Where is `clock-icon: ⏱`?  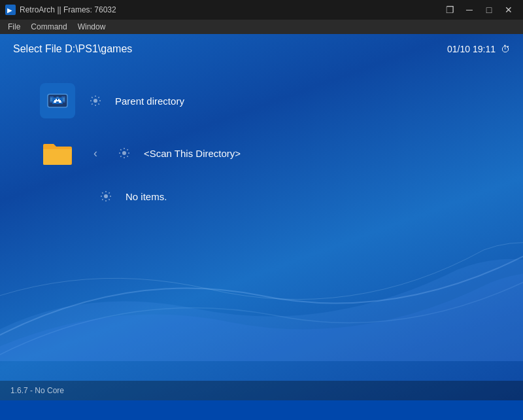 clock-icon: ⏱ is located at coordinates (505, 49).